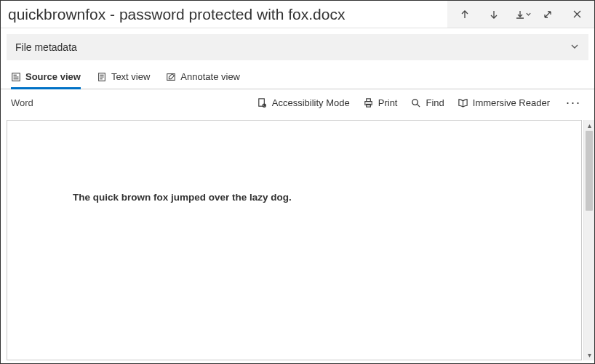 The width and height of the screenshot is (595, 364). Describe the element at coordinates (528, 15) in the screenshot. I see `download-options-button` at that location.